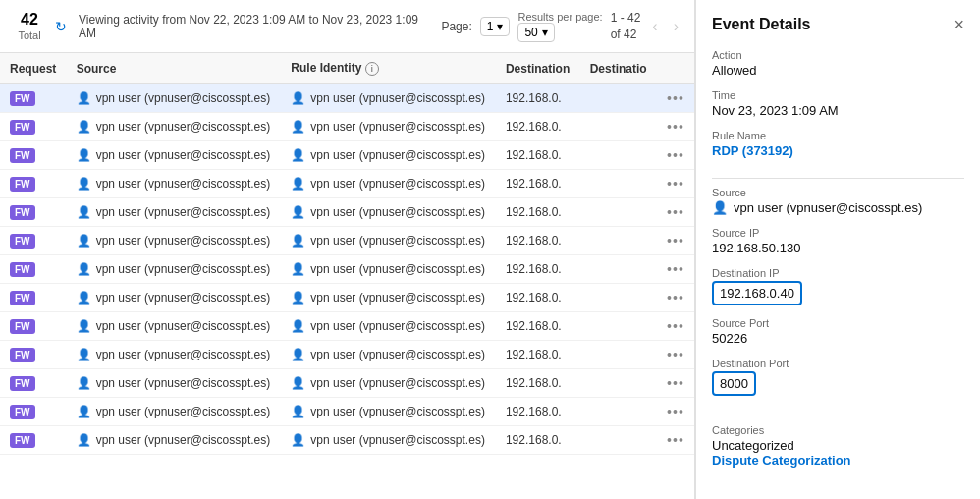 The width and height of the screenshot is (980, 499). Describe the element at coordinates (676, 69) in the screenshot. I see `col-actions` at that location.